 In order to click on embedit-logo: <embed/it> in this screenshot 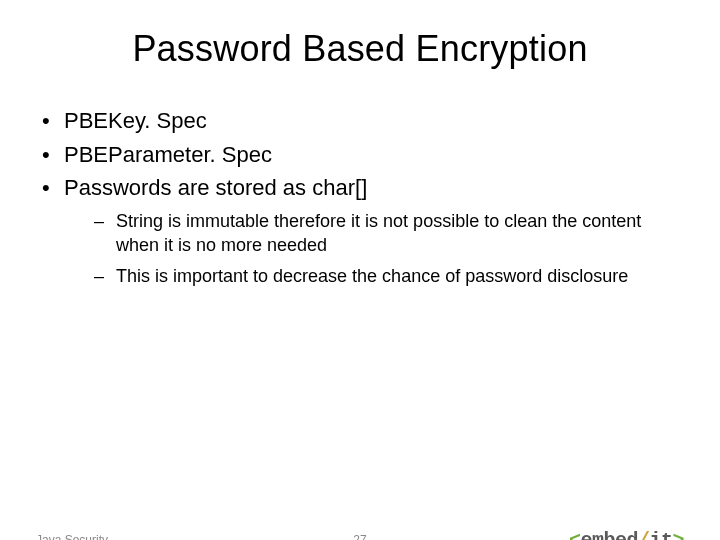, I will do `click(626, 535)`.